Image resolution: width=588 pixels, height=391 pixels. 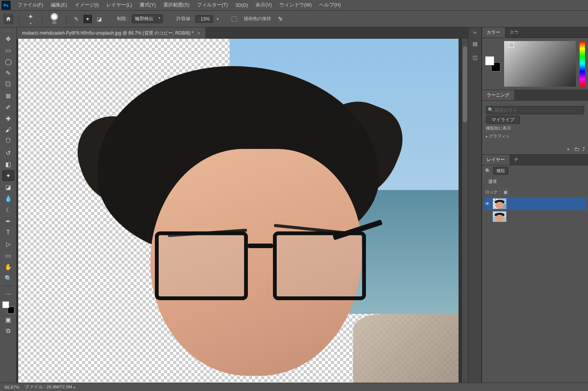 I want to click on screen-mode-toggle: ⧉, so click(x=8, y=331).